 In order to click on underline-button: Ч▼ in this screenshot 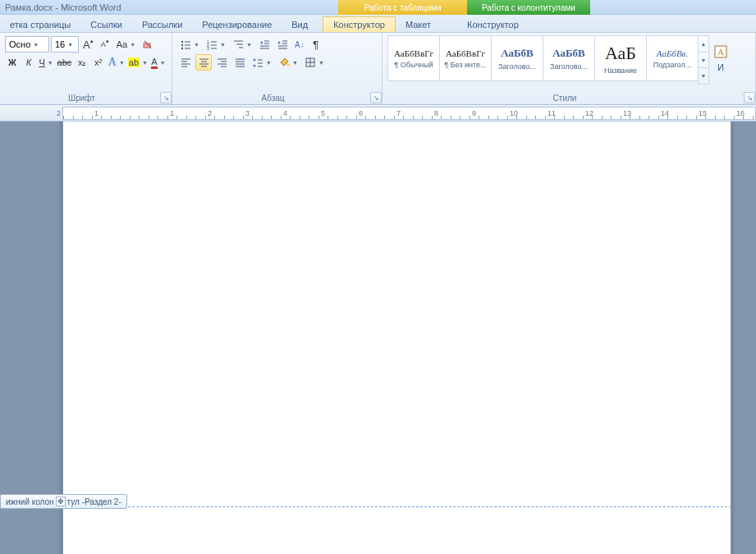, I will do `click(46, 62)`.